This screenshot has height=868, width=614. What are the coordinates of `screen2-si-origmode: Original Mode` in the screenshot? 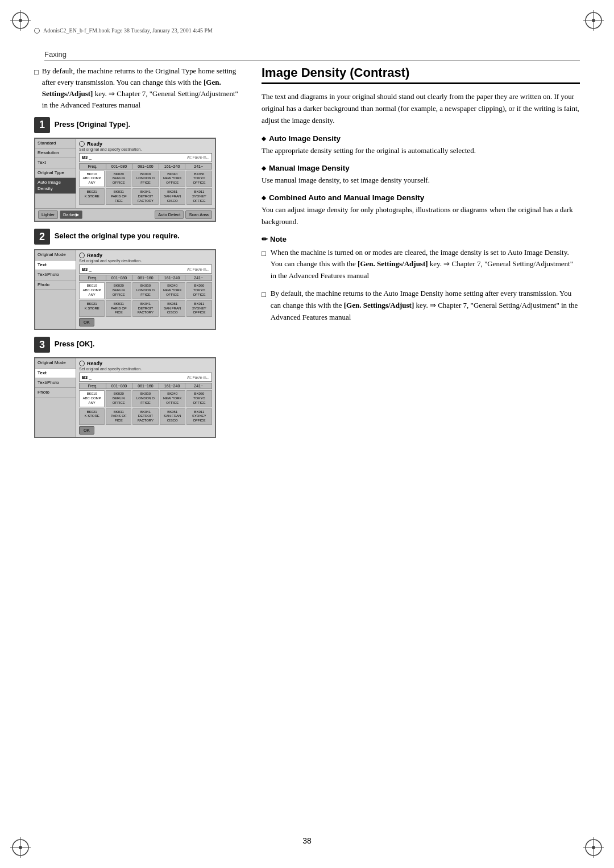 It's located at (56, 255).